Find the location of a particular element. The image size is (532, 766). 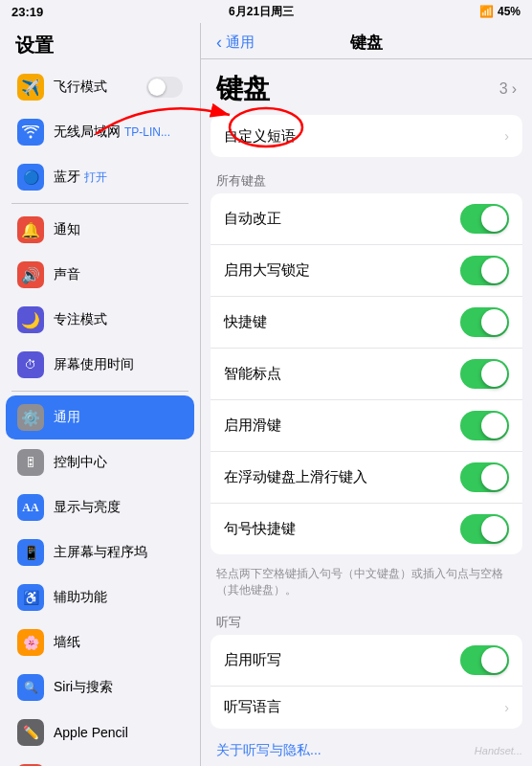

sidebar-sounds-label: 声音 is located at coordinates (67, 275).